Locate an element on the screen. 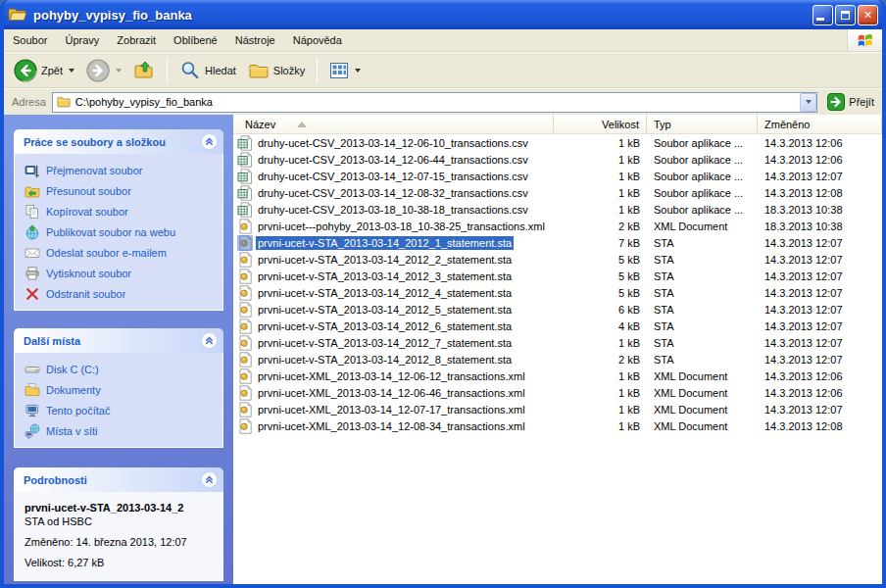  file-row: prvni-ucet-XML_2013-03-14_12-06-12_trans… is located at coordinates (558, 376).